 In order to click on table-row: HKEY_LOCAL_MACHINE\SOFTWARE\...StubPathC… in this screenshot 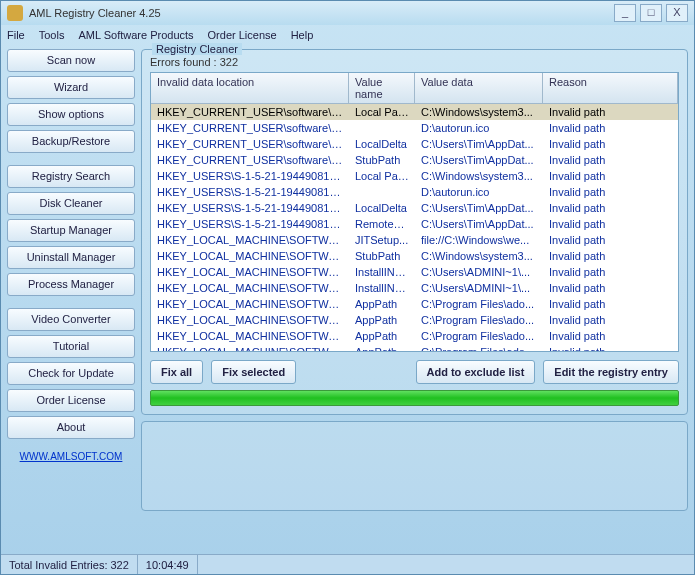, I will do `click(414, 256)`.